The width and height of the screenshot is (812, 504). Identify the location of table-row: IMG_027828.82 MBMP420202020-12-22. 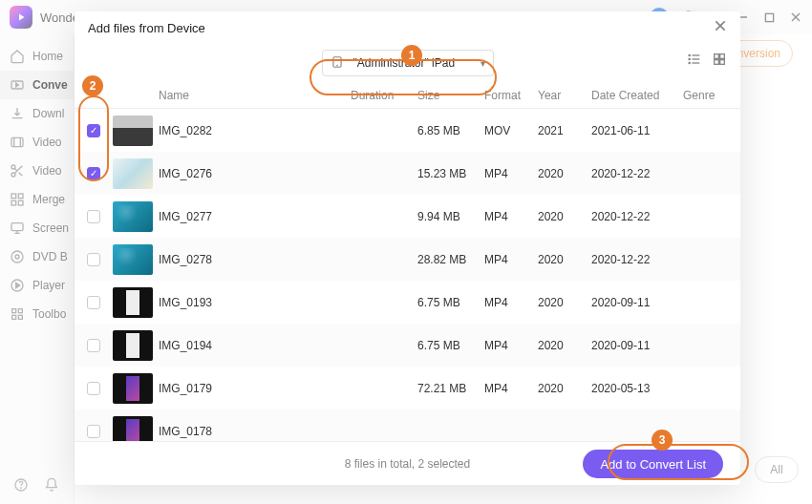
(407, 260).